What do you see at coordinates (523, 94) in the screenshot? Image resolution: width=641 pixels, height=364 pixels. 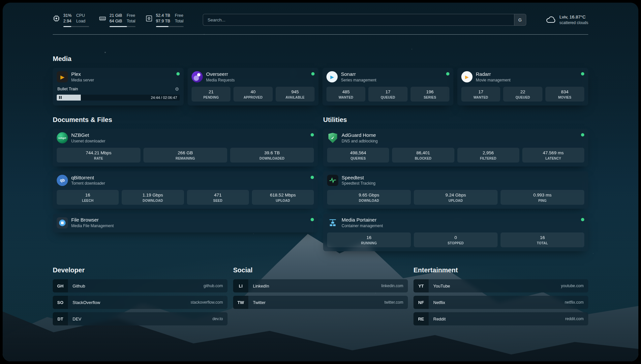 I see `stat-queued: 22 QUEUED` at bounding box center [523, 94].